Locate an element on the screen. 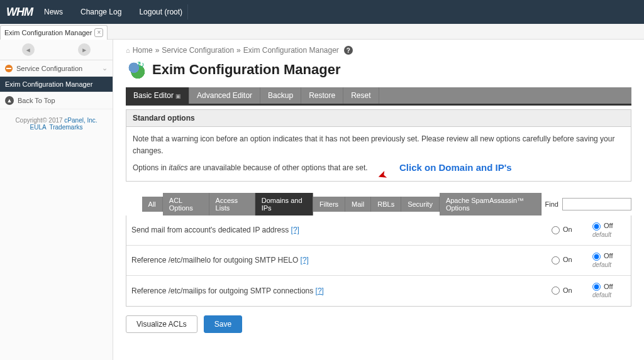 The height and width of the screenshot is (360, 644). note-italics: italics is located at coordinates (178, 168).